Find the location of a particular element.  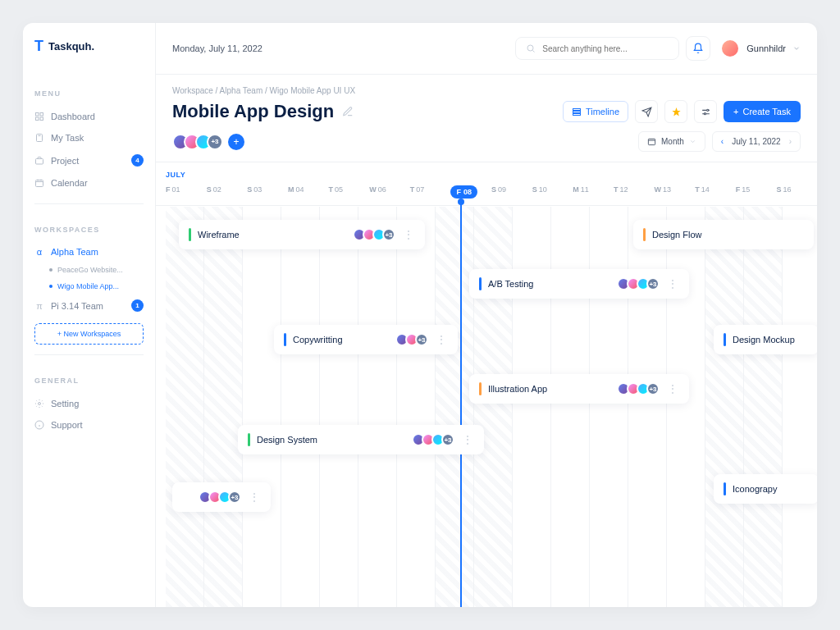

timeline-view-button: Timeline is located at coordinates (596, 112).